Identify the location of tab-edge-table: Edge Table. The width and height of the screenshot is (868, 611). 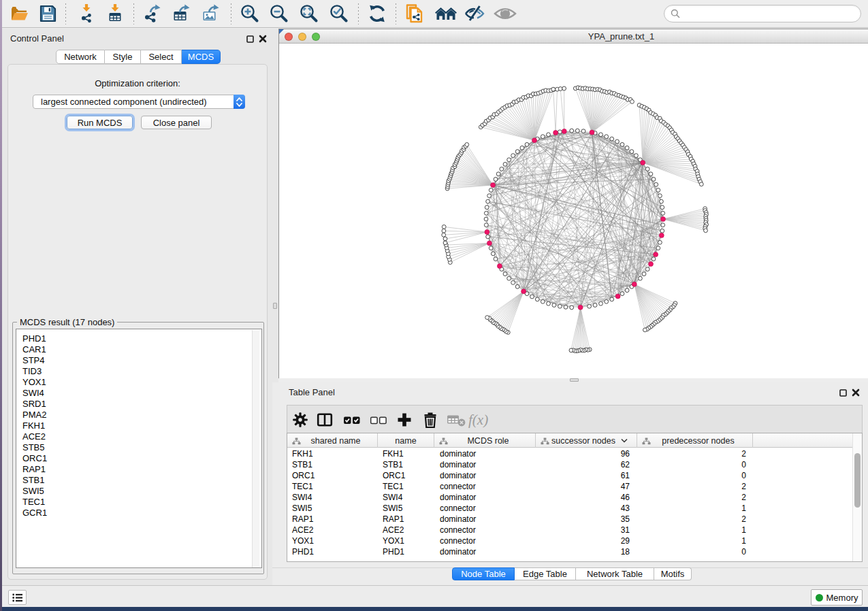
(545, 574).